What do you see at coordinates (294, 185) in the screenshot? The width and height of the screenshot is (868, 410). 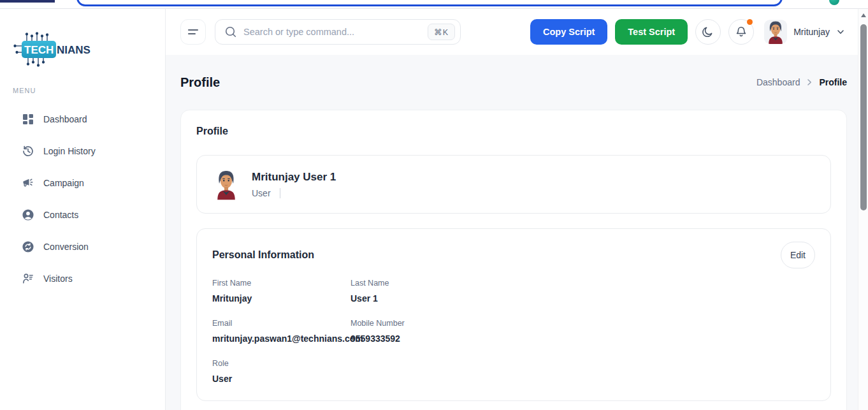 I see `user-summary-text: Mritunjay User 1 User` at bounding box center [294, 185].